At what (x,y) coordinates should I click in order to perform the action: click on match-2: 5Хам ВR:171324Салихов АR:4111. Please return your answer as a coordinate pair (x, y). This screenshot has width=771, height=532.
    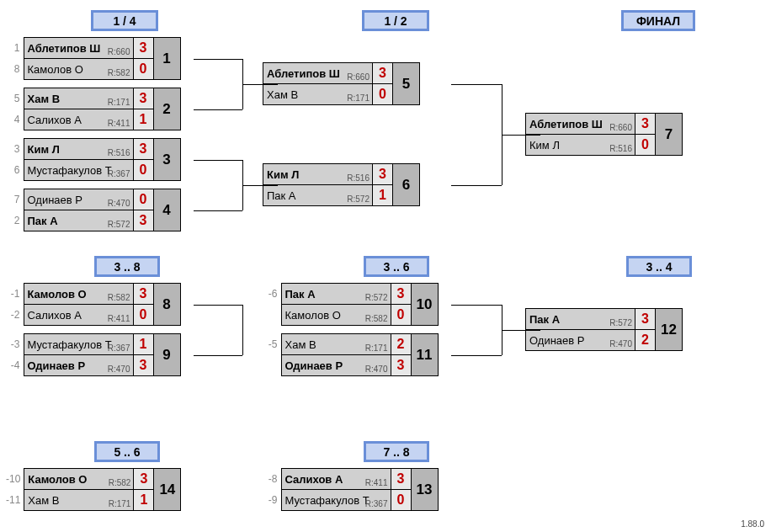
    Looking at the image, I should click on (93, 109).